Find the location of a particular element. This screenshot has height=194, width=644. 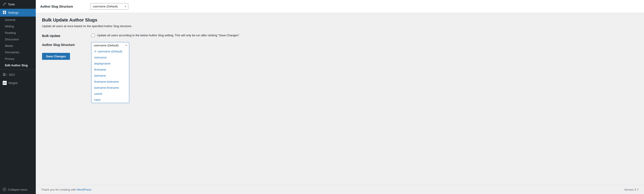

save-row: Save Changes is located at coordinates (340, 56).